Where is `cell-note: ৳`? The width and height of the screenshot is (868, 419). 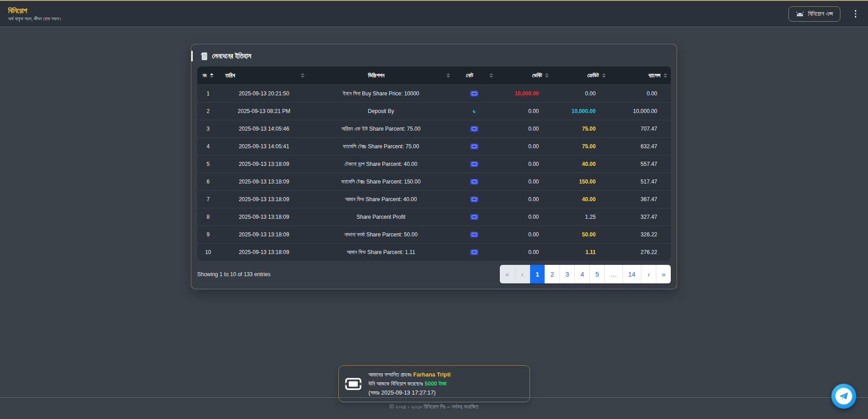 cell-note: ৳ is located at coordinates (474, 111).